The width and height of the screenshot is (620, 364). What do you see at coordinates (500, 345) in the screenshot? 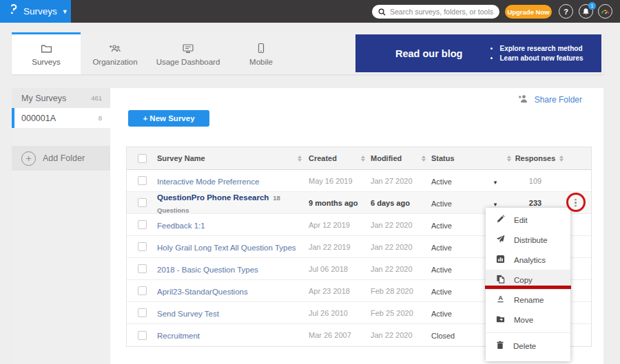
I see `trash-icon` at bounding box center [500, 345].